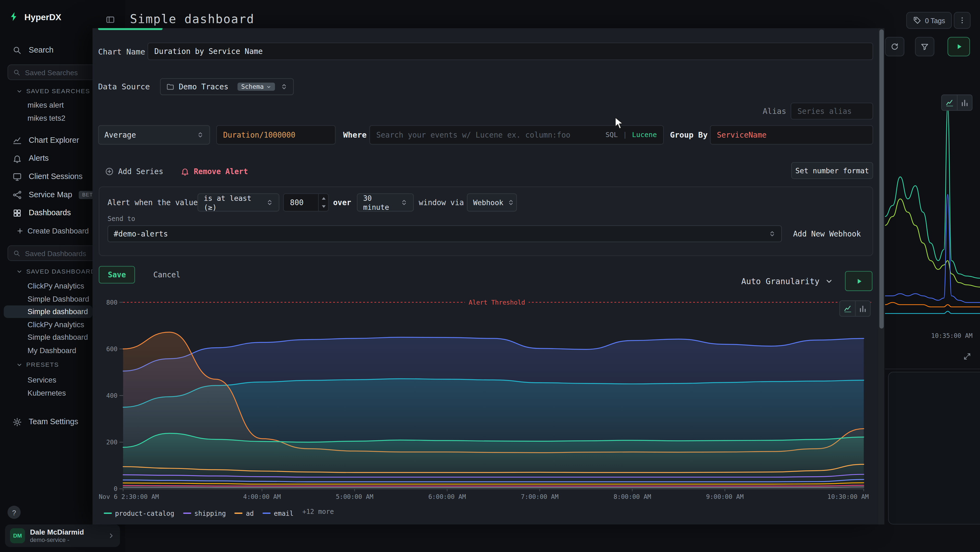 This screenshot has width=980, height=552. I want to click on where-search-input, so click(488, 135).